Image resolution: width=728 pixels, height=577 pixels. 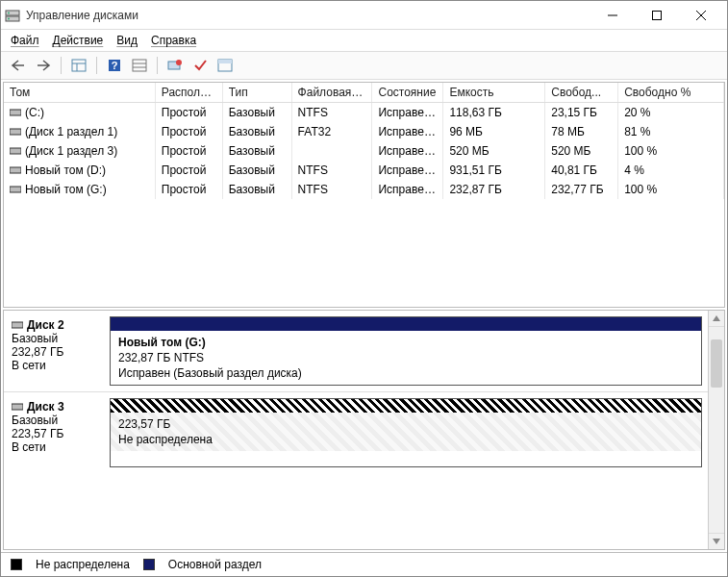 What do you see at coordinates (582, 132) in the screenshot?
I see `volume-free: 78 МБ` at bounding box center [582, 132].